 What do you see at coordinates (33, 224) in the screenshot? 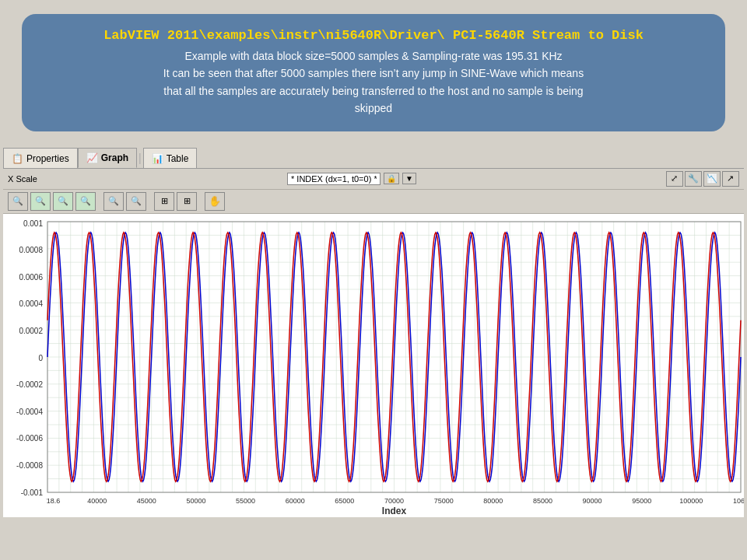
I see `y-label-0001: 0.001` at bounding box center [33, 224].